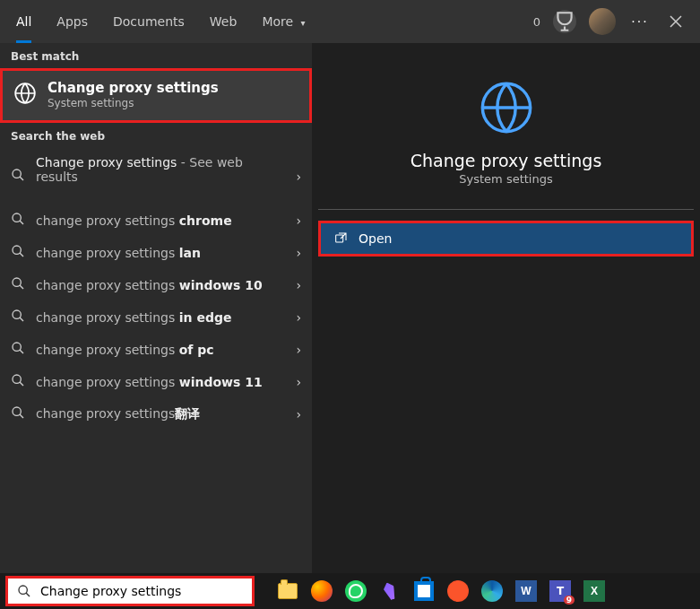  I want to click on open-action: Open, so click(506, 239).